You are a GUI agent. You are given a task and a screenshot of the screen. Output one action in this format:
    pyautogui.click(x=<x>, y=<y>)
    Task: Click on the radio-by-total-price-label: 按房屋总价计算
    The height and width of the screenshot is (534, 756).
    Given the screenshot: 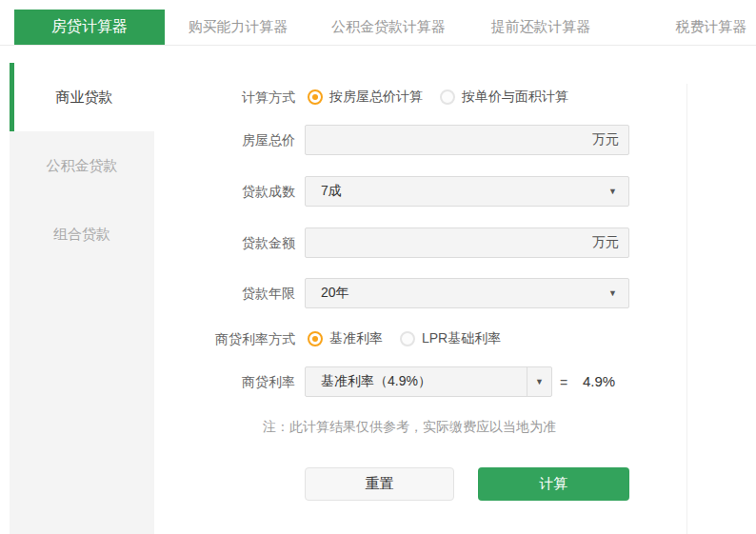 What is the action you would take?
    pyautogui.click(x=376, y=97)
    